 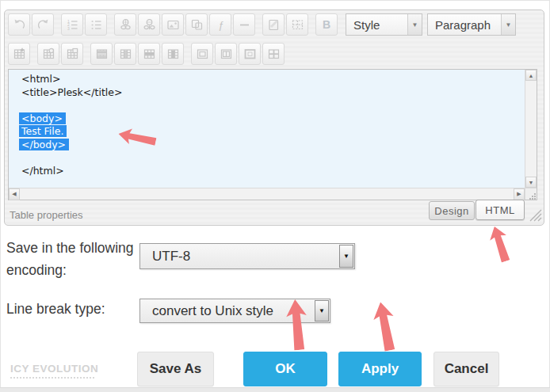 I want to click on bullet-list-icon, so click(x=97, y=25).